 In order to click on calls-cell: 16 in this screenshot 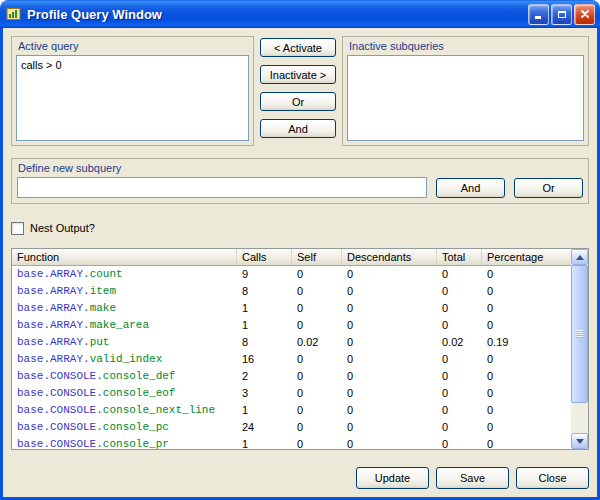, I will do `click(264, 360)`.